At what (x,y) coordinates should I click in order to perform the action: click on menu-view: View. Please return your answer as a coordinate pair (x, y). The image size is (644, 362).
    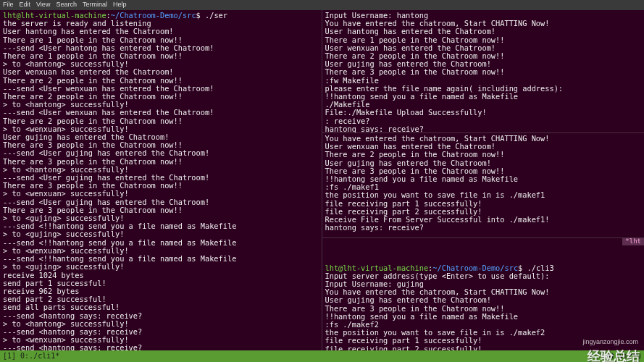
    Looking at the image, I should click on (43, 4).